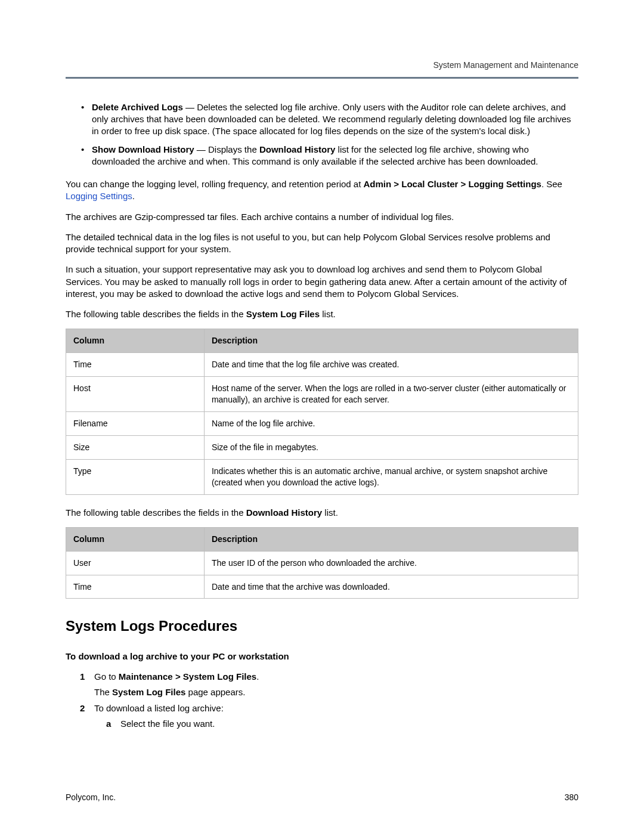 This screenshot has width=644, height=833. Describe the element at coordinates (322, 191) in the screenshot. I see `paragraph-logging-settings: You can change the logging level, rollin…` at that location.